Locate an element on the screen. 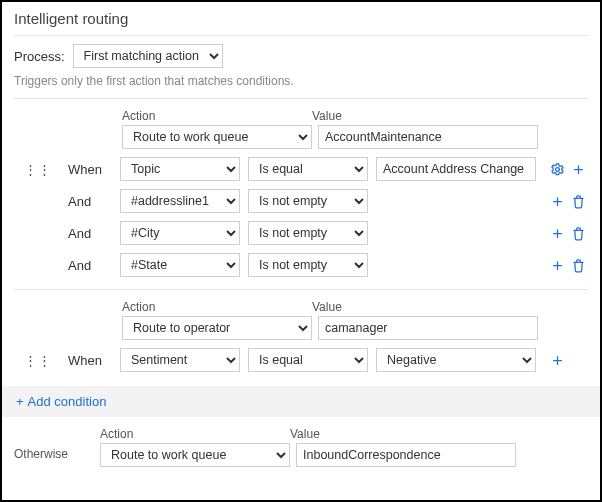 Image resolution: width=602 pixels, height=502 pixels. condition-value-input is located at coordinates (456, 169).